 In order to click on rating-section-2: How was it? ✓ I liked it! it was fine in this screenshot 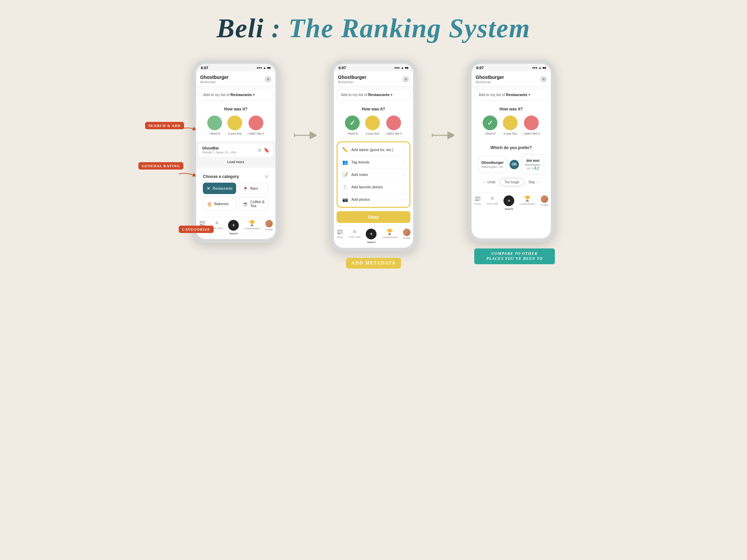, I will do `click(374, 121)`.